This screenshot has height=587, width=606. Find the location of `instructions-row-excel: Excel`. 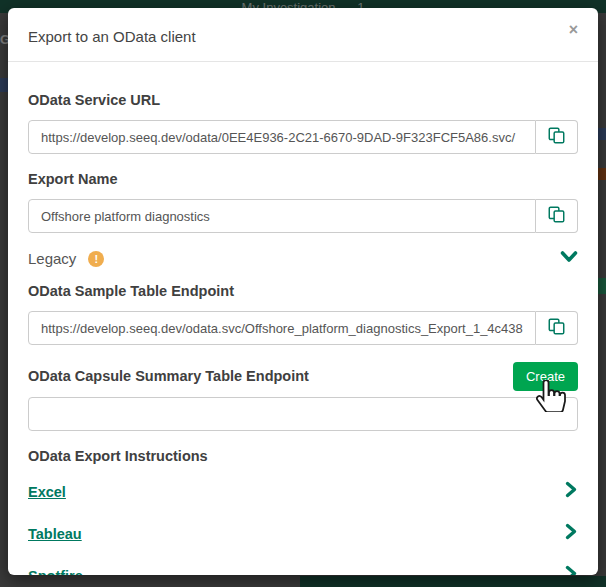

instructions-row-excel: Excel is located at coordinates (303, 491).